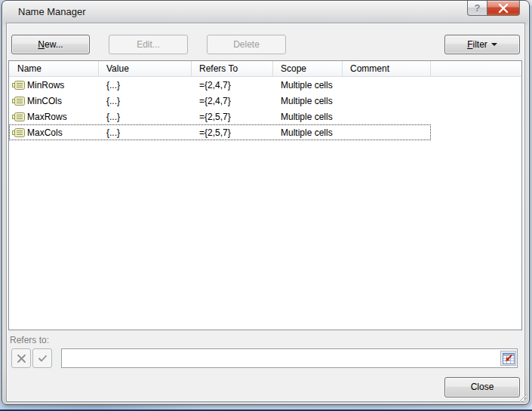 The height and width of the screenshot is (411, 532). I want to click on close-window-button, so click(503, 8).